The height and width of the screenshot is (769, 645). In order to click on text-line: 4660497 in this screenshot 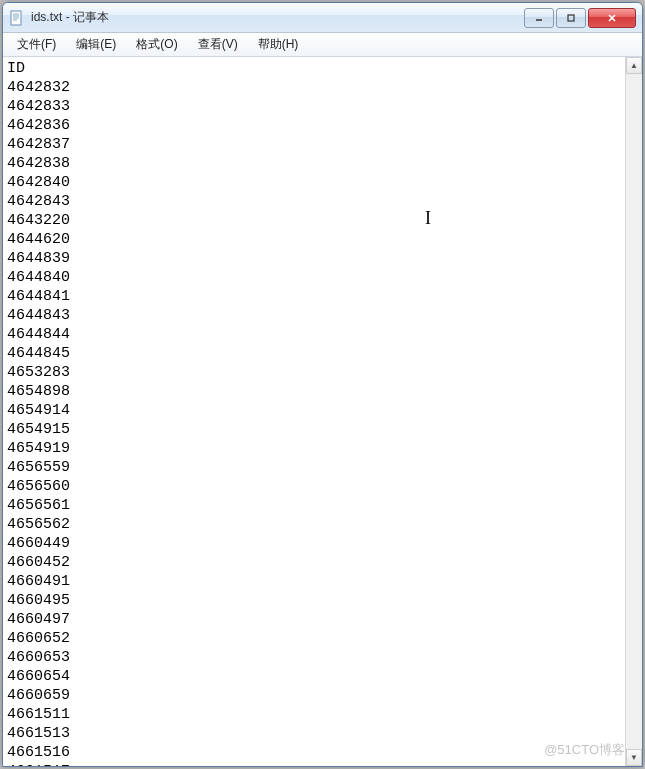, I will do `click(38, 620)`.